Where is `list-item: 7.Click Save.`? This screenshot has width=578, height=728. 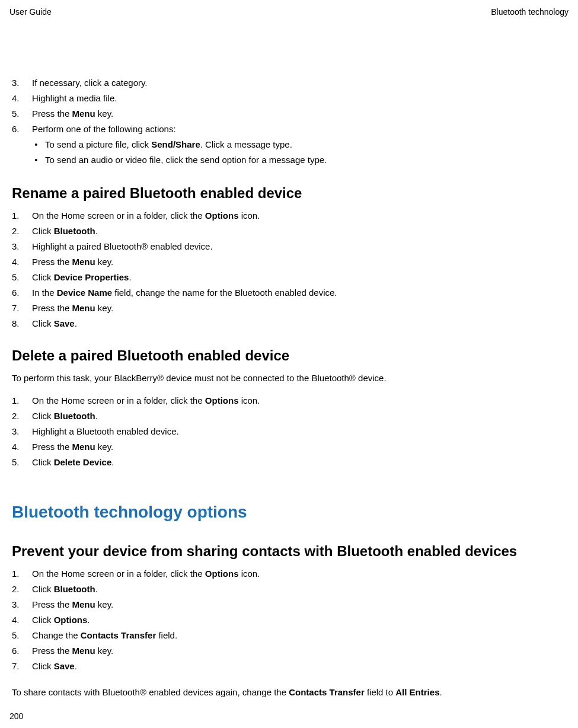 list-item: 7.Click Save. is located at coordinates (289, 666).